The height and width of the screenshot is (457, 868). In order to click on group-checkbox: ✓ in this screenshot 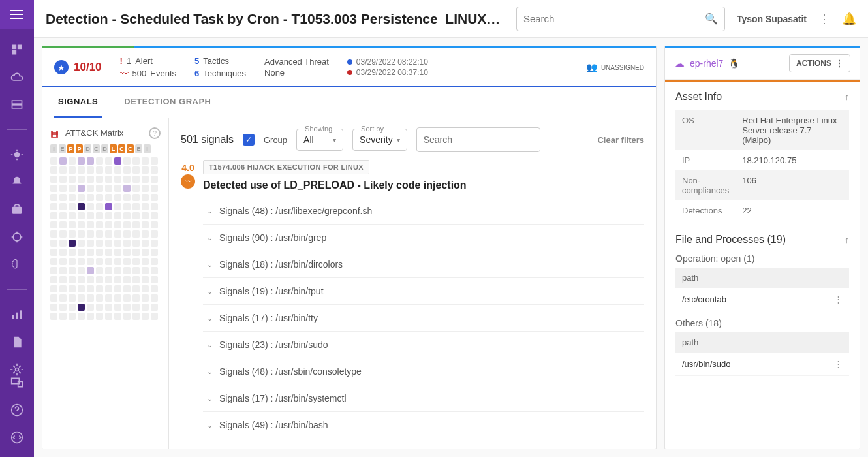, I will do `click(249, 140)`.